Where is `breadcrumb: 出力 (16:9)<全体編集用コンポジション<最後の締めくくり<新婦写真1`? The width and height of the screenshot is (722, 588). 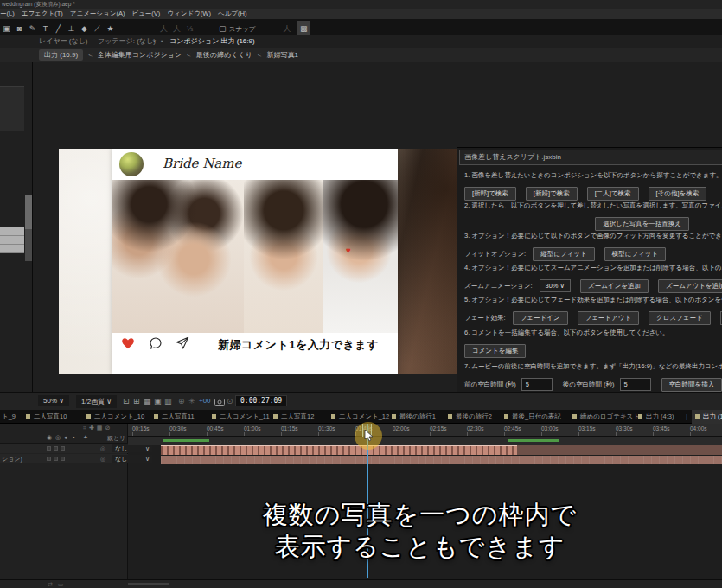
breadcrumb: 出力 (16:9)<全体編集用コンポジション<最後の締めくくり<新婦写真1 is located at coordinates (361, 55).